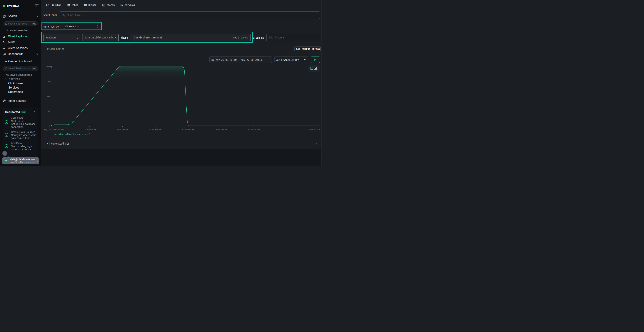  I want to click on svg-text: May 26 9:00:00 AM, so click(54, 130).